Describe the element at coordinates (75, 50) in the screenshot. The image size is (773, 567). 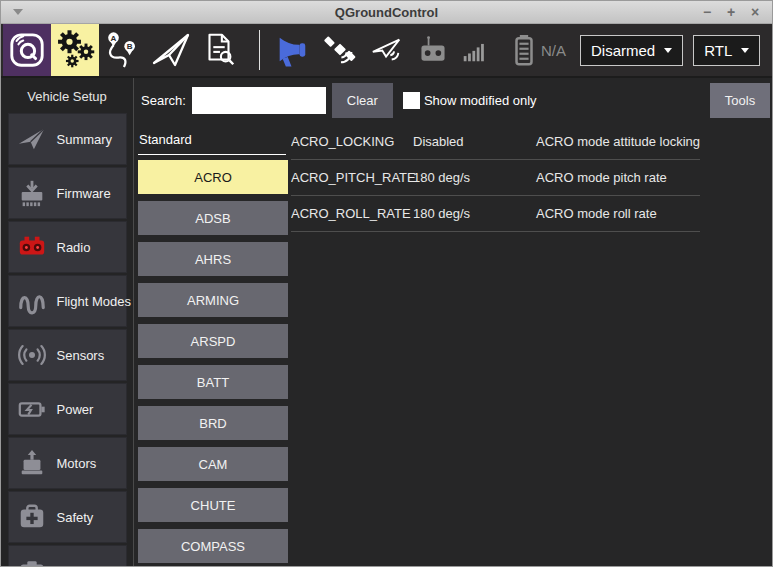
I see `gears-icon` at that location.